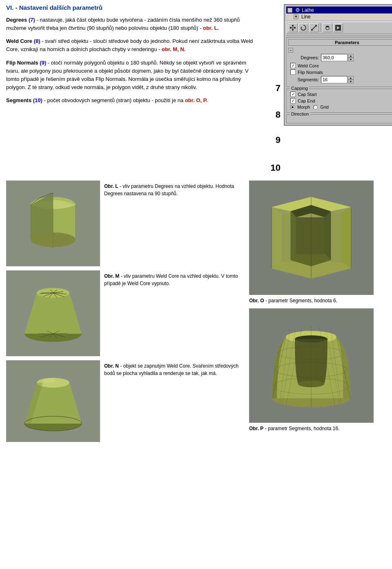 This screenshot has height=569, width=392. What do you see at coordinates (293, 100) in the screenshot?
I see `cap-end-checkbox: ✓` at bounding box center [293, 100].